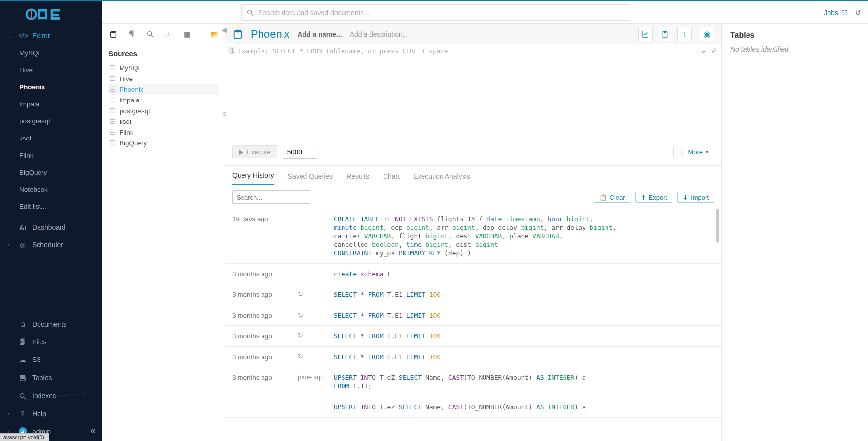 The image size is (868, 441). I want to click on assist-tab-files-icon: 🗐, so click(132, 34).